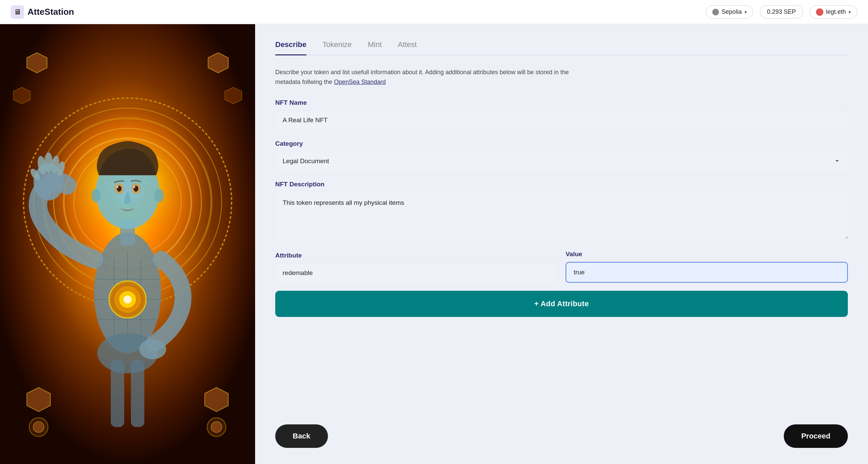 The width and height of the screenshot is (868, 464). What do you see at coordinates (291, 48) in the screenshot?
I see `tab-describe: Describe` at bounding box center [291, 48].